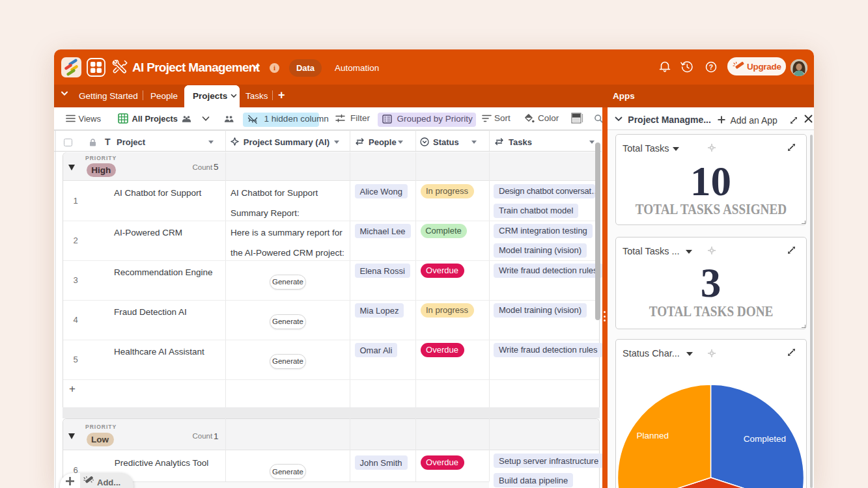 This screenshot has width=868, height=488. I want to click on svg-text: Planned, so click(652, 436).